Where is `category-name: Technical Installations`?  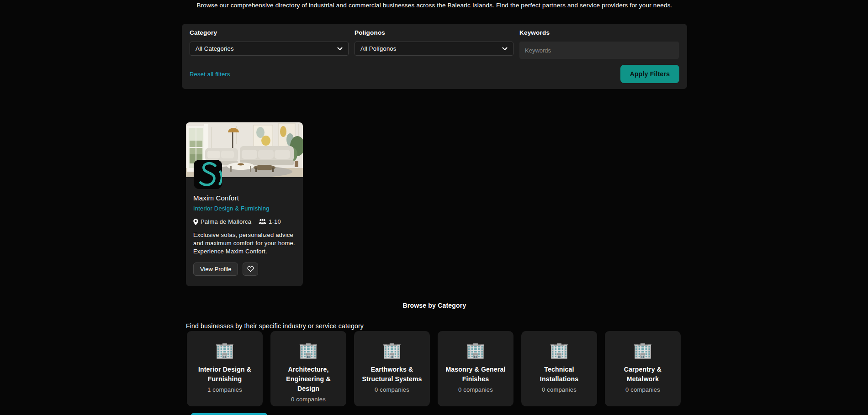
category-name: Technical Installations is located at coordinates (559, 374).